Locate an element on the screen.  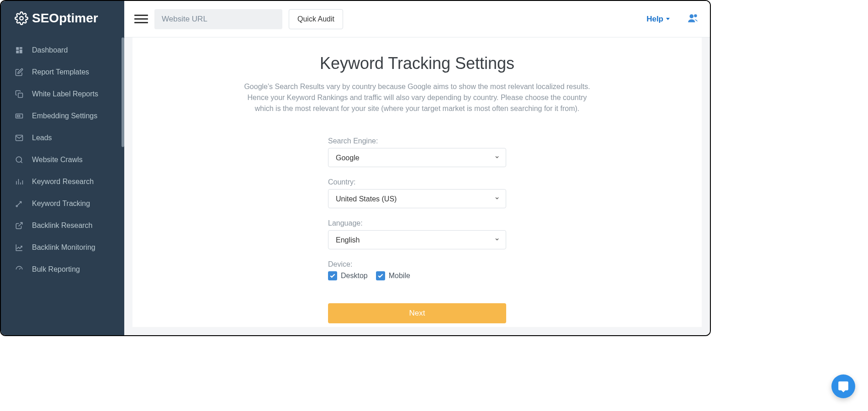
sidebar-item-dashboard: Dashboard is located at coordinates (63, 50).